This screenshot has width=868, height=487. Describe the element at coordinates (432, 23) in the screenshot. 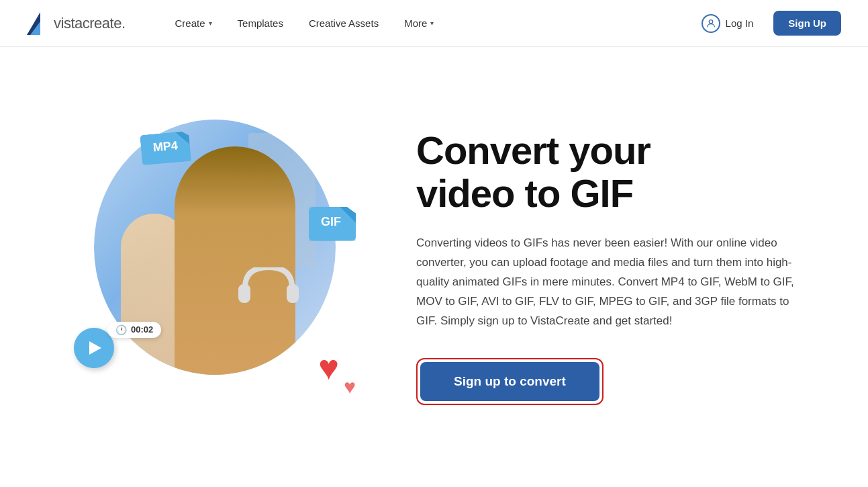

I see `chevron-down-icon-more: ▾` at that location.